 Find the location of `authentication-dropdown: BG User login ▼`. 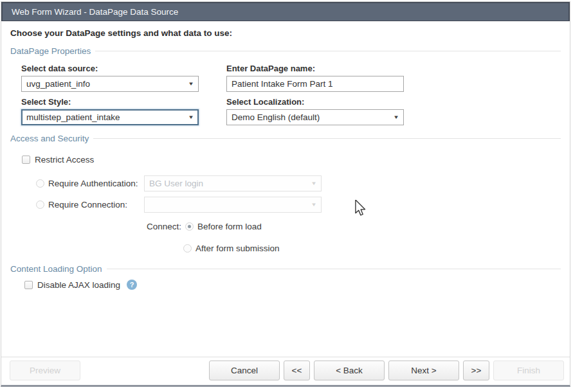

authentication-dropdown: BG User login ▼ is located at coordinates (233, 184).